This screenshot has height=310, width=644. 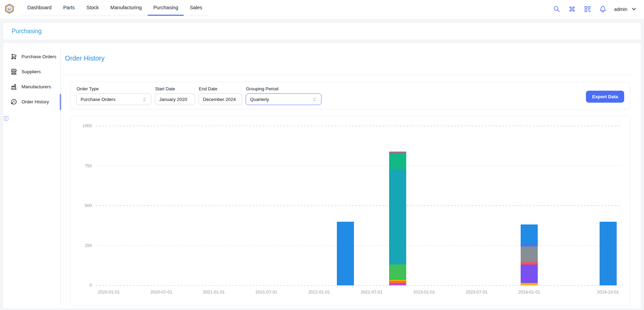 What do you see at coordinates (166, 8) in the screenshot?
I see `tab-purchasing: Purchasing` at bounding box center [166, 8].